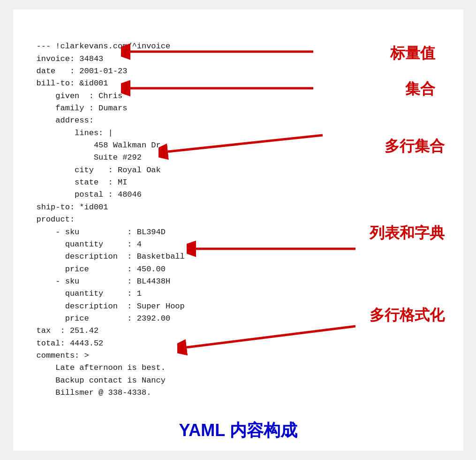 The height and width of the screenshot is (460, 476). I want to click on arrow-mapping, so click(219, 88).